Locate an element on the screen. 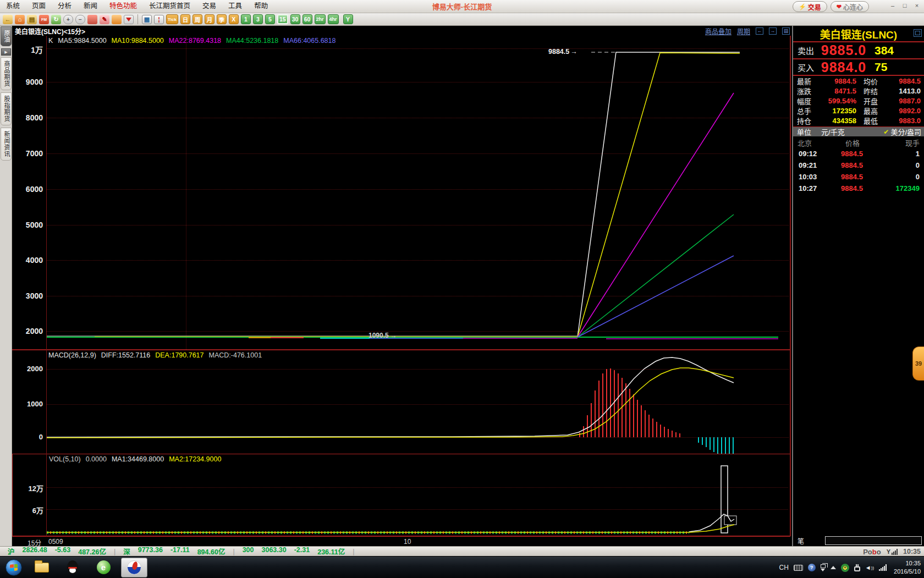 This screenshot has height=578, width=924. hidden-icons-arrow is located at coordinates (833, 568).